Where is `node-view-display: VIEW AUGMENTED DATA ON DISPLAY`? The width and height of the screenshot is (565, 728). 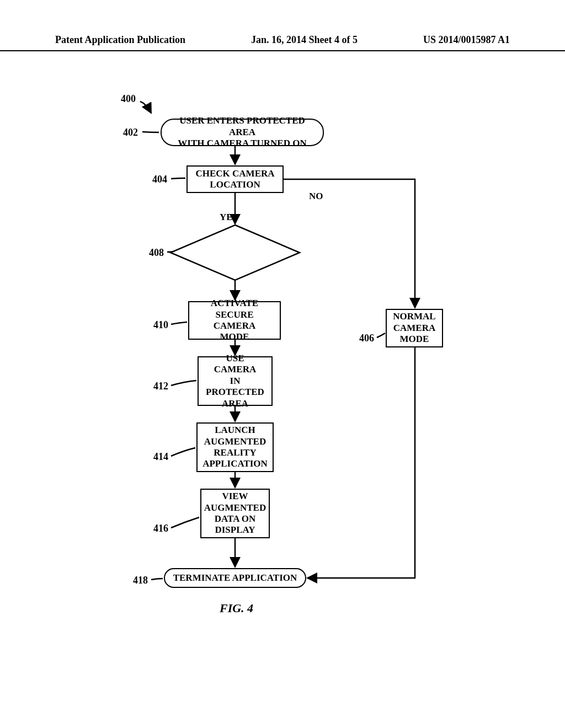 node-view-display: VIEW AUGMENTED DATA ON DISPLAY is located at coordinates (235, 513).